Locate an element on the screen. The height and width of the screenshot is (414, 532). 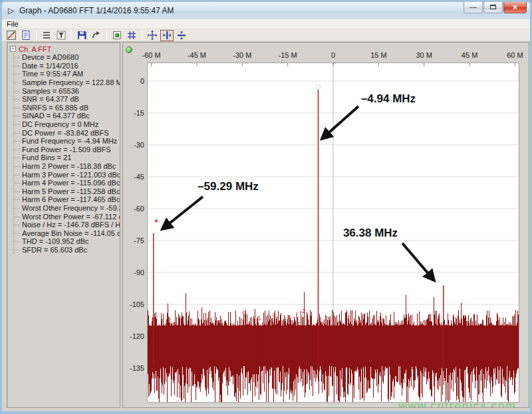
window-title: Graph - AD9680 FFT 1/14/2016 9:55:47 AM is located at coordinates (97, 11).